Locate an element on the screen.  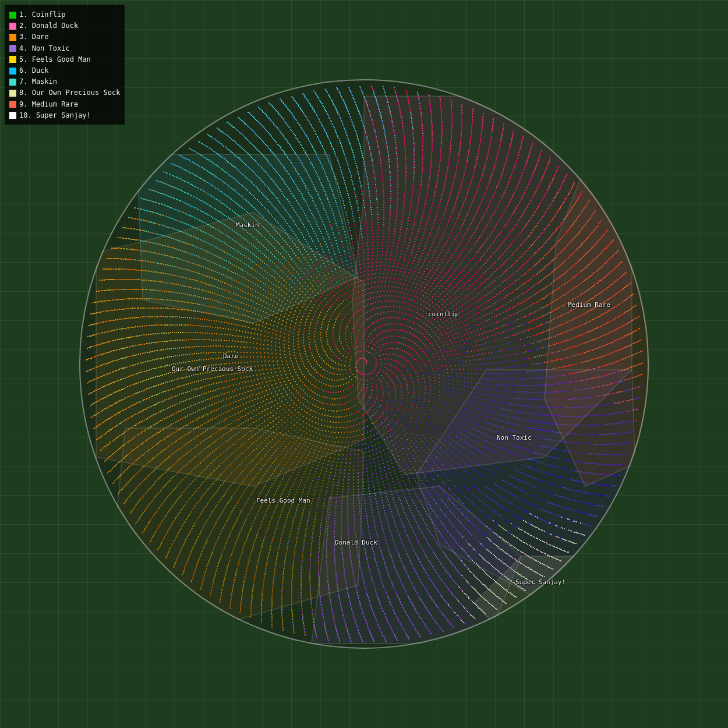
legend-item: 8. Our Own Precious Sock is located at coordinates (65, 93).